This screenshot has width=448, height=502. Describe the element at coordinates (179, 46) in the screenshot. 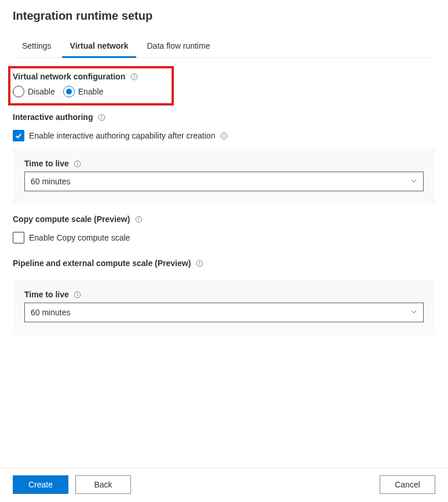

I see `tab-data-flow-runtime: Data flow runtime` at that location.